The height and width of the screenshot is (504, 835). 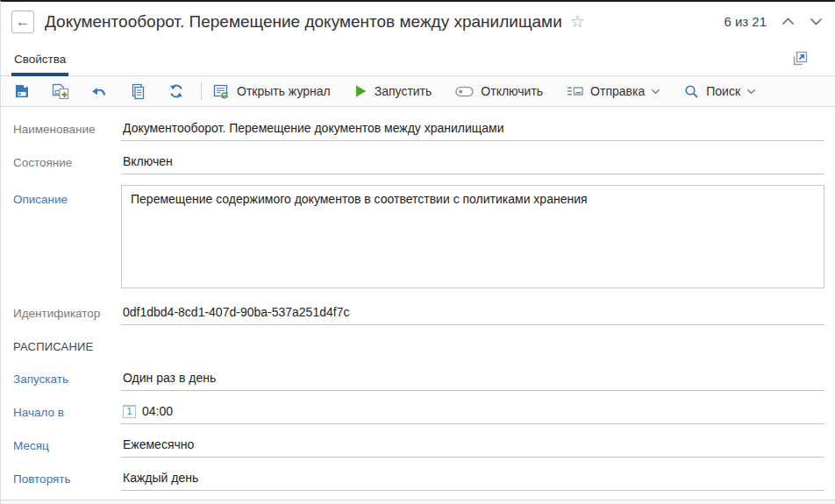 What do you see at coordinates (419, 347) in the screenshot?
I see `schedule-section-header: РАСПИСАНИЕ` at bounding box center [419, 347].